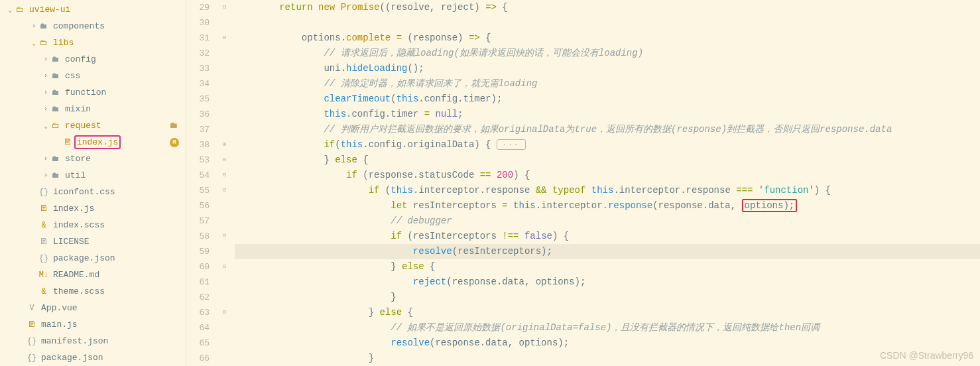 The image size is (980, 366). Describe the element at coordinates (93, 241) in the screenshot. I see `tree-item-license: 🖹LICENSE` at that location.